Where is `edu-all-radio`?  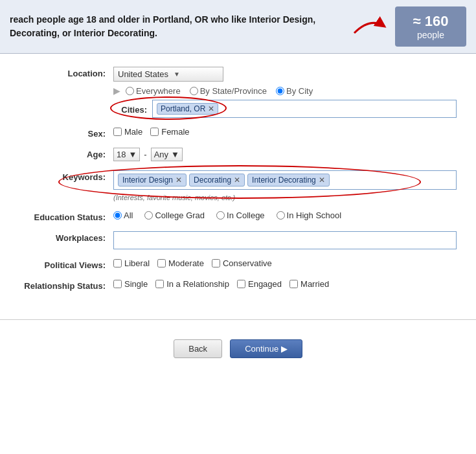
edu-all-radio is located at coordinates (118, 215).